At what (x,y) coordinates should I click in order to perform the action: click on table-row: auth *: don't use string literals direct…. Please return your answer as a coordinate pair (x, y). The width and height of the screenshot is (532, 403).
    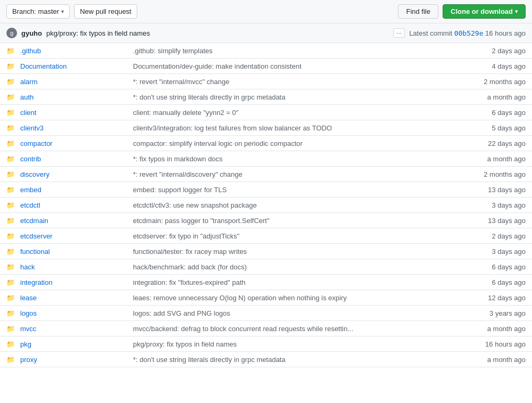
    Looking at the image, I should click on (266, 97).